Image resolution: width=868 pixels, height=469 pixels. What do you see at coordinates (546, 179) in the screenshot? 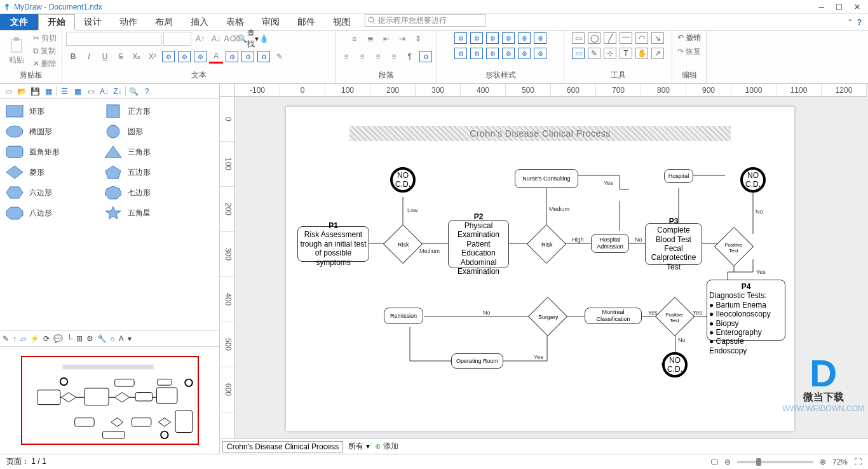
I see `node-nurse: Nurse's Consulting` at bounding box center [546, 179].